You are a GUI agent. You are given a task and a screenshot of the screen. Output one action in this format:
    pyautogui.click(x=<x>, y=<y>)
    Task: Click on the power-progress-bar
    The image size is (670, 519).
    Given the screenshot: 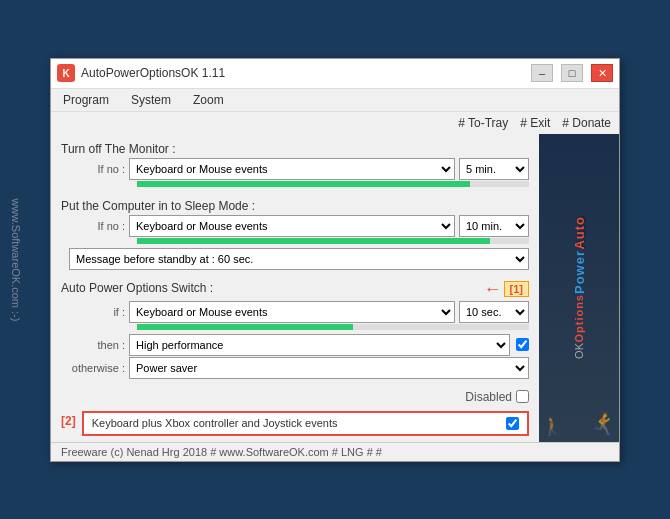 What is the action you would take?
    pyautogui.click(x=245, y=327)
    